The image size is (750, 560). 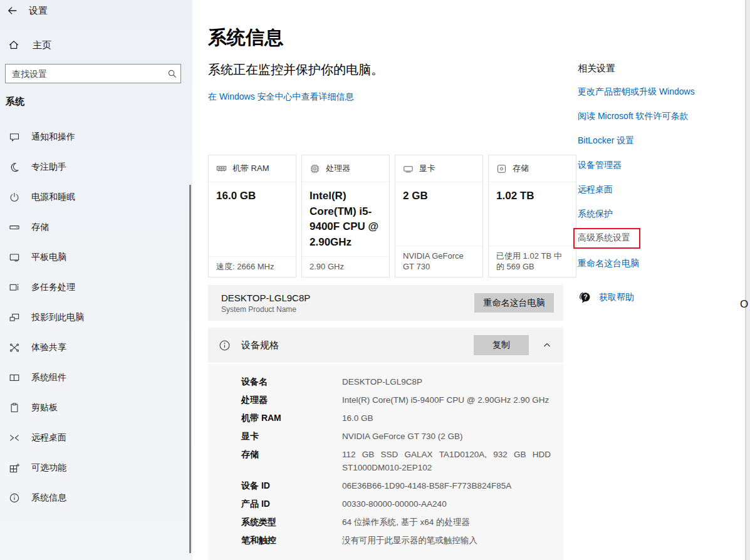 I want to click on cpu-icon, so click(x=315, y=169).